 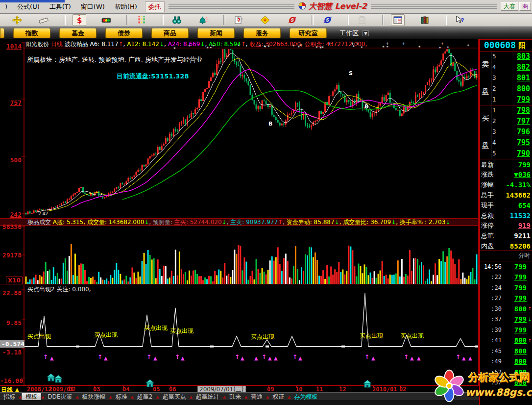 I want to click on stat-涨幅: 涨幅-4.31%, so click(x=506, y=185).